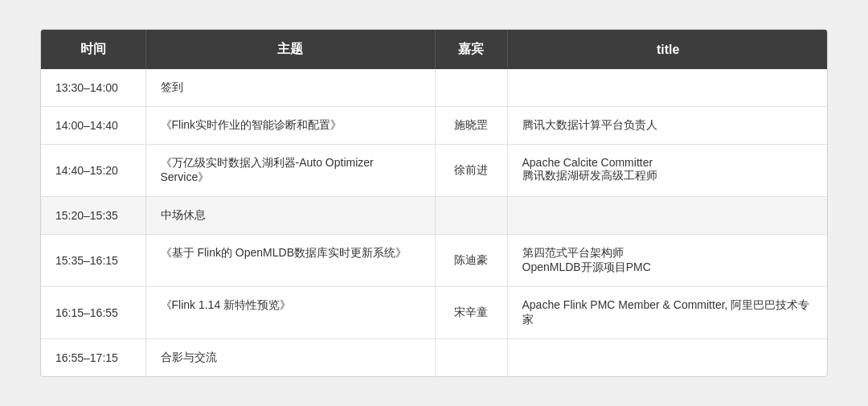  I want to click on table-row: 16:15–16:55《Flink 1.14 新特性预览》宋辛童Apache F…, so click(434, 314).